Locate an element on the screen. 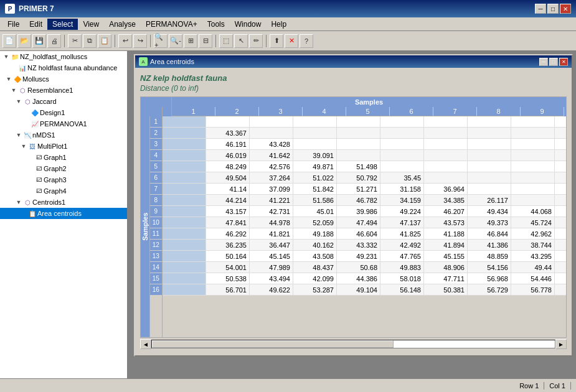 This screenshot has width=576, height=392. cell-10-9: 45.724 is located at coordinates (533, 223).